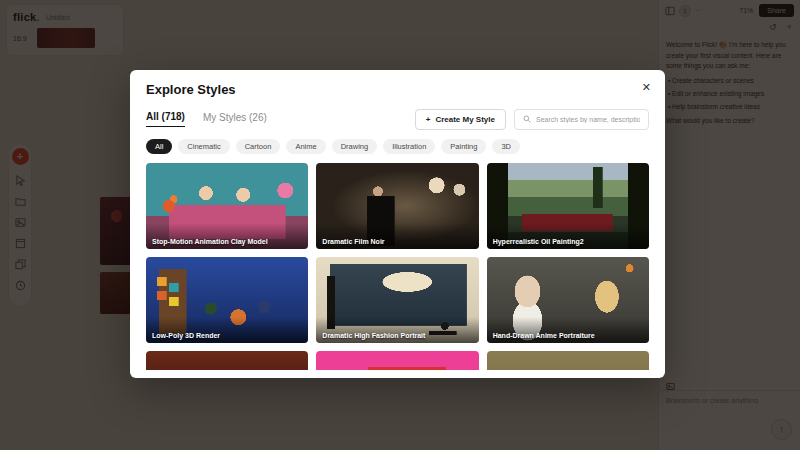  I want to click on style-name: Hand-Drawn Anime Portraiture, so click(544, 336).